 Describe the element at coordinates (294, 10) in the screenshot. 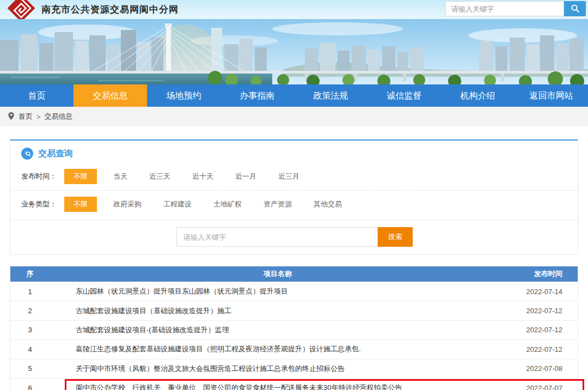

I see `site-header: 南充市公共资源交易网阆中分网` at that location.